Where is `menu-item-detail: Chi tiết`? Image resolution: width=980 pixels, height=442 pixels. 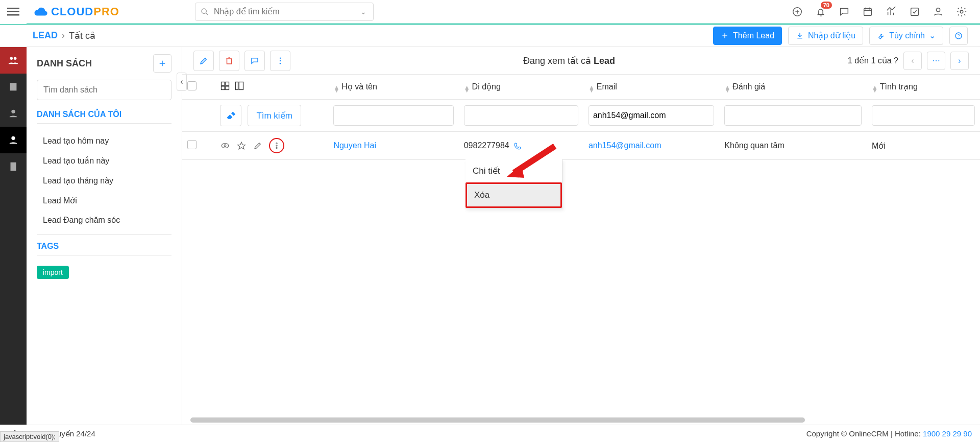 menu-item-detail: Chi tiết is located at coordinates (513, 171).